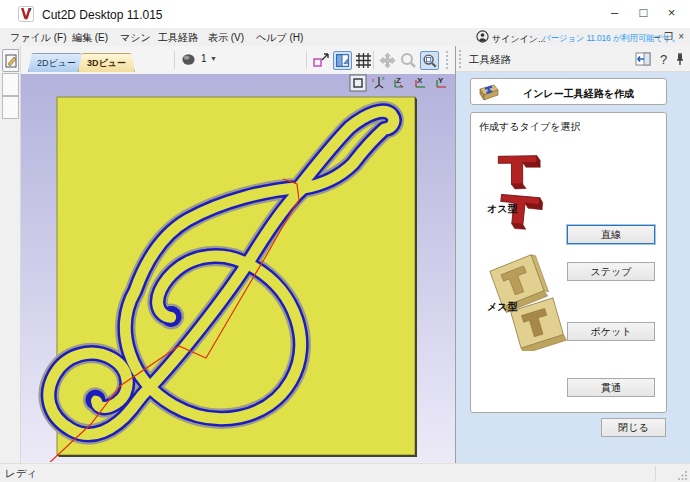  Describe the element at coordinates (345, 472) in the screenshot. I see `status-bar: レディ` at that location.